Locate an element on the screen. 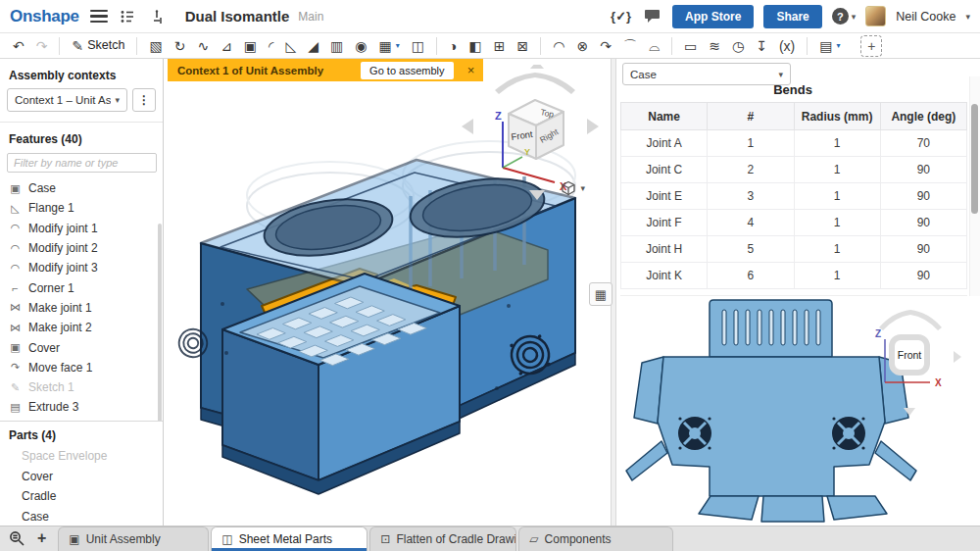  scrollbar-thumb is located at coordinates (974, 159).